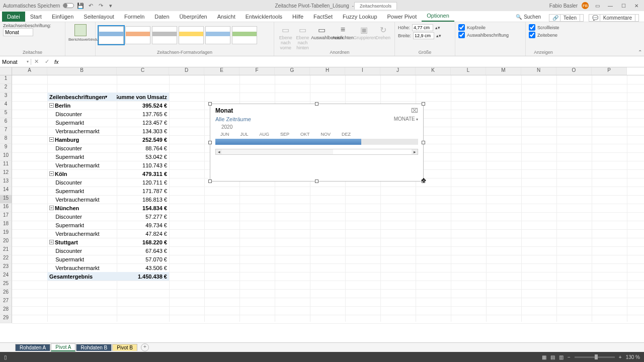  Describe the element at coordinates (6, 267) in the screenshot. I see `row-header: 23` at that location.